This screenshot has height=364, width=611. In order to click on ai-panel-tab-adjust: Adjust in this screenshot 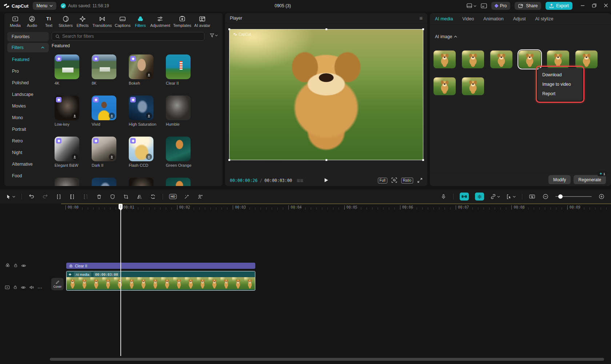, I will do `click(519, 19)`.